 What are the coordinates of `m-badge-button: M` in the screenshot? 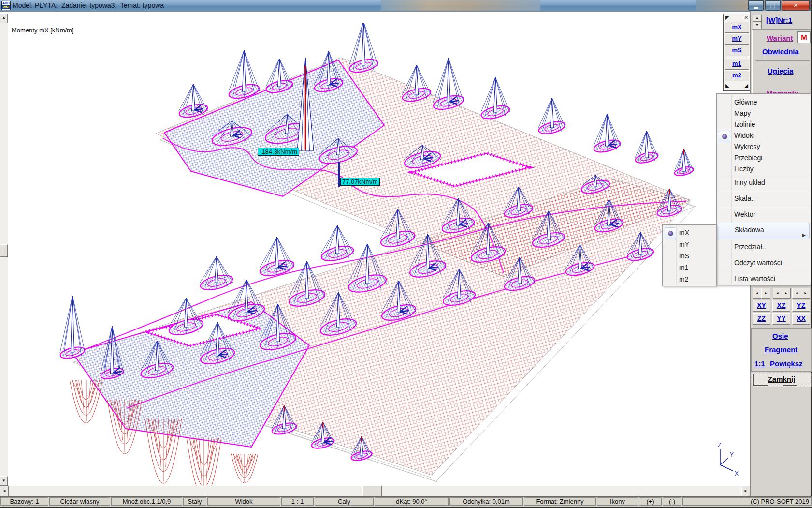 It's located at (804, 37).